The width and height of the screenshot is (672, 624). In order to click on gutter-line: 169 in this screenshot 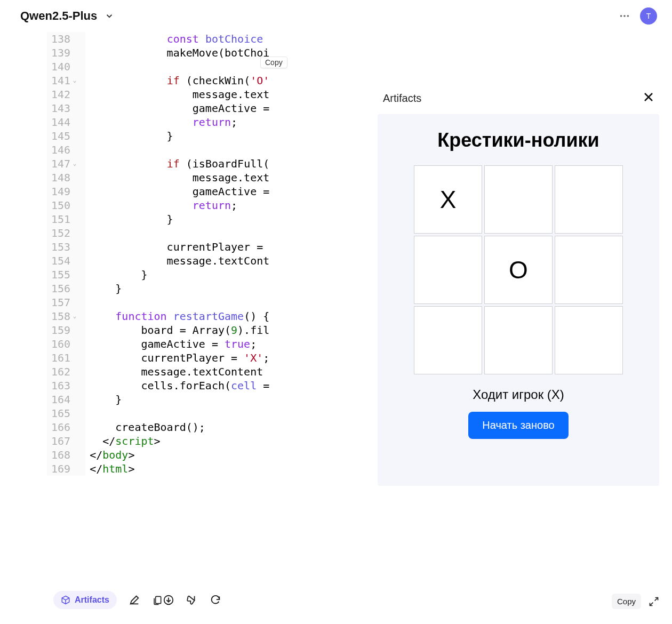, I will do `click(65, 469)`.